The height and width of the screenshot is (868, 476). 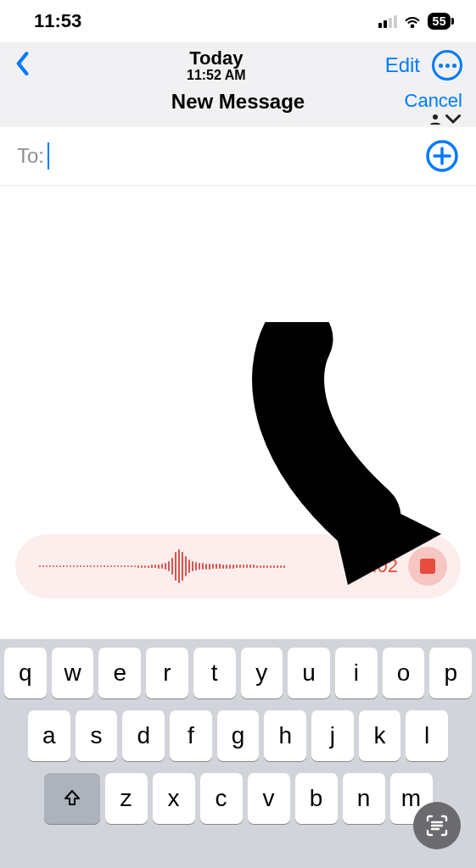 What do you see at coordinates (216, 65) in the screenshot?
I see `nav-title-group: Today 11:52 AM` at bounding box center [216, 65].